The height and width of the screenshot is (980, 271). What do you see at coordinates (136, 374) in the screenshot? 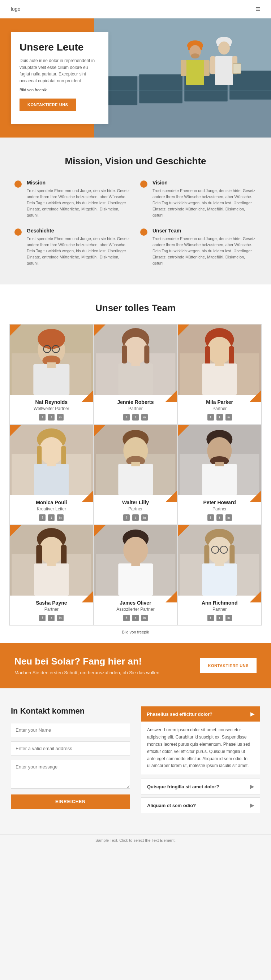
I see `team-card-jennie-roberts: Jennie Roberts Partner f t in` at bounding box center [136, 374].